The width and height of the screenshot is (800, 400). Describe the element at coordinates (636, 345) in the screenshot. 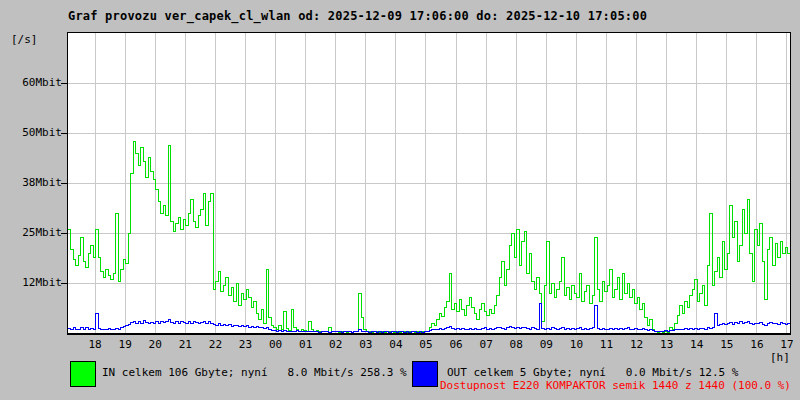

I see `x-tick-label: 12` at that location.